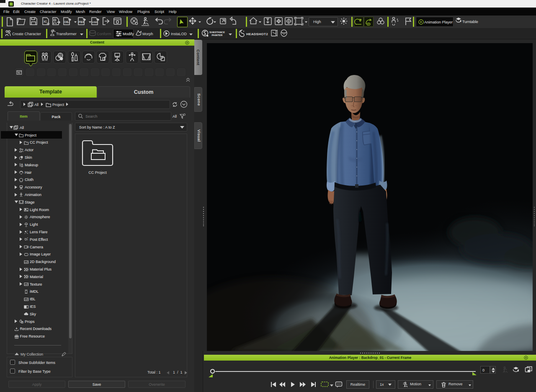  What do you see at coordinates (67, 22) in the screenshot?
I see `svg-text: OBJ` at bounding box center [67, 22].